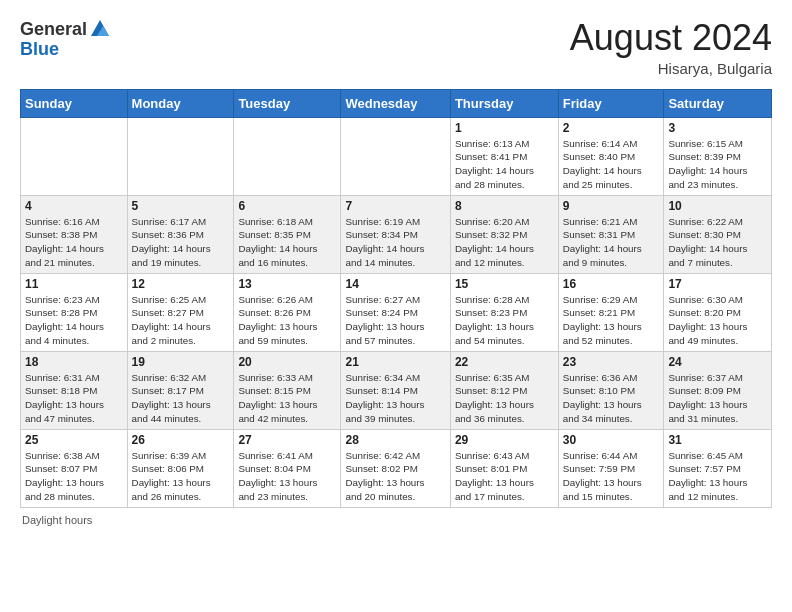  Describe the element at coordinates (74, 320) in the screenshot. I see `day-info: Sunrise: 6:23 AM Sunset: 8:28 PM Dayligh…` at that location.